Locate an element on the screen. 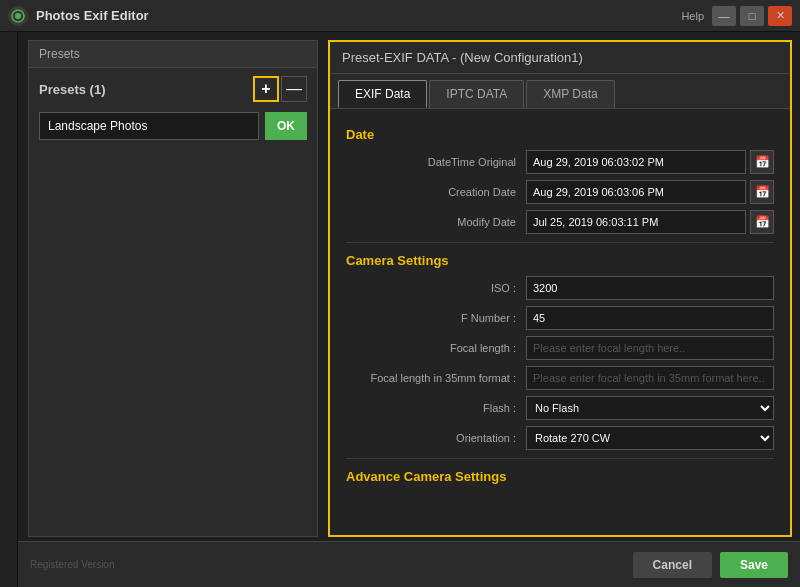 This screenshot has width=800, height=587. tab-exif-data: EXIF Data is located at coordinates (382, 94).